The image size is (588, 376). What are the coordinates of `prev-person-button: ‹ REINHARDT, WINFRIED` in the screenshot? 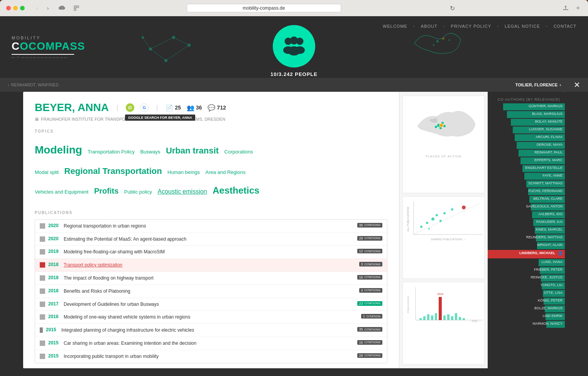 It's located at (33, 85).